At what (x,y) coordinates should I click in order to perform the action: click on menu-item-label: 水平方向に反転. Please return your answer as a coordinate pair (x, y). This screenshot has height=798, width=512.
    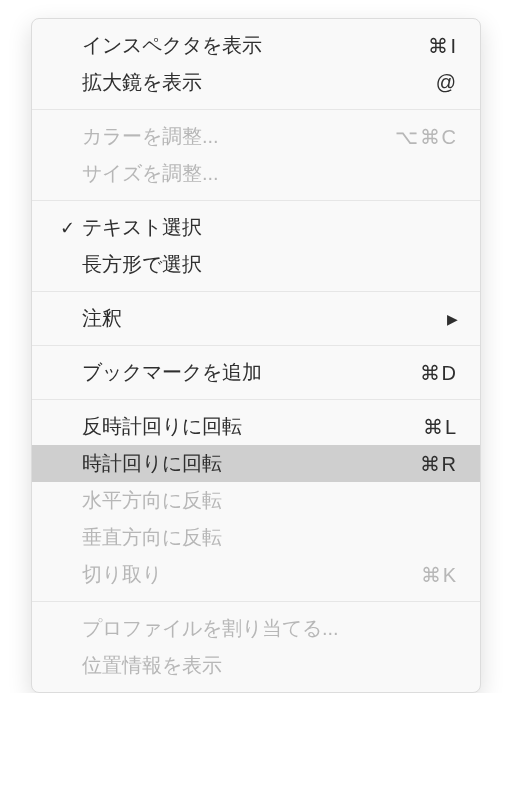
    Looking at the image, I should click on (270, 500).